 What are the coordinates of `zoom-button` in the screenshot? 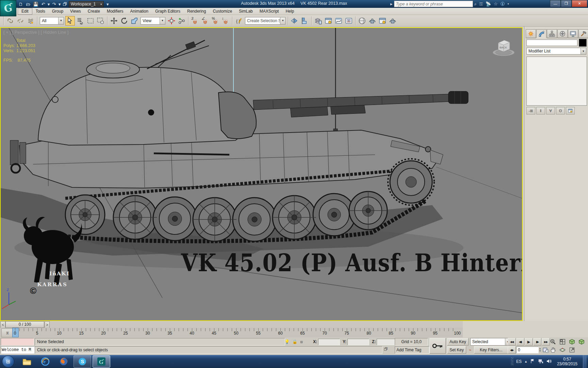 It's located at (553, 342).